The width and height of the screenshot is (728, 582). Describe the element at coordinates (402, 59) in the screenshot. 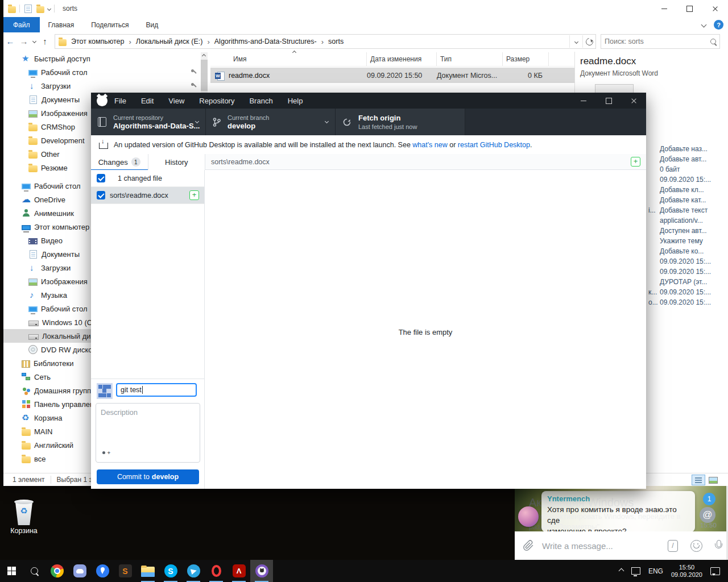

I see `column-date-modified: Дата изменения` at that location.